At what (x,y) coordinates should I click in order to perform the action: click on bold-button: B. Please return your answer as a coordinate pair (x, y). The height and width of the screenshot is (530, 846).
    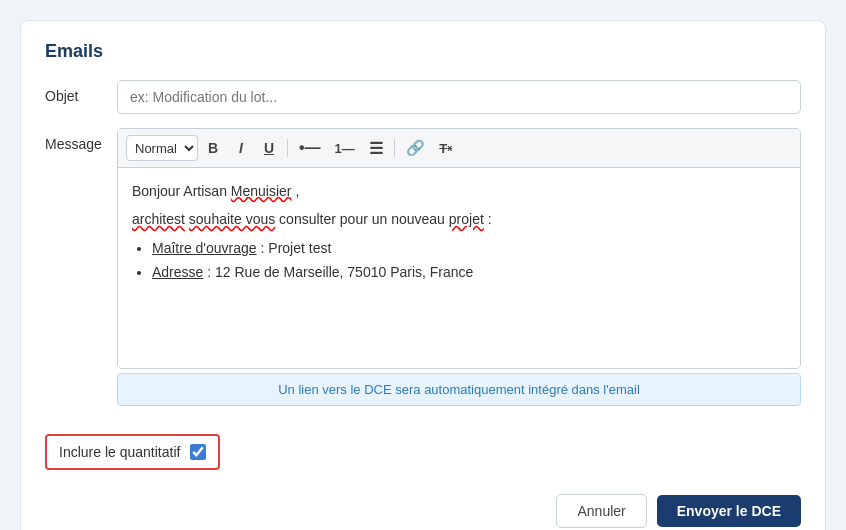
    Looking at the image, I should click on (213, 148).